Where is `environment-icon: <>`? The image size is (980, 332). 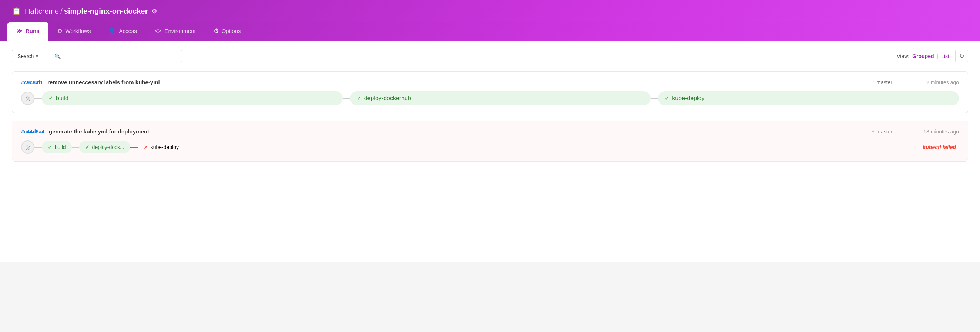 environment-icon: <> is located at coordinates (158, 31).